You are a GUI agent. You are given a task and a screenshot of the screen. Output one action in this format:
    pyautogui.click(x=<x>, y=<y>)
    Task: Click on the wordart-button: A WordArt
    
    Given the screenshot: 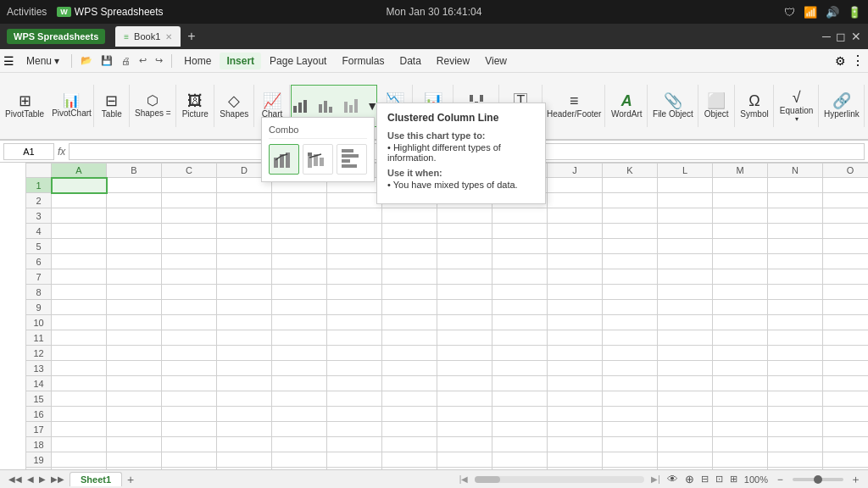 What is the action you would take?
    pyautogui.click(x=627, y=106)
    